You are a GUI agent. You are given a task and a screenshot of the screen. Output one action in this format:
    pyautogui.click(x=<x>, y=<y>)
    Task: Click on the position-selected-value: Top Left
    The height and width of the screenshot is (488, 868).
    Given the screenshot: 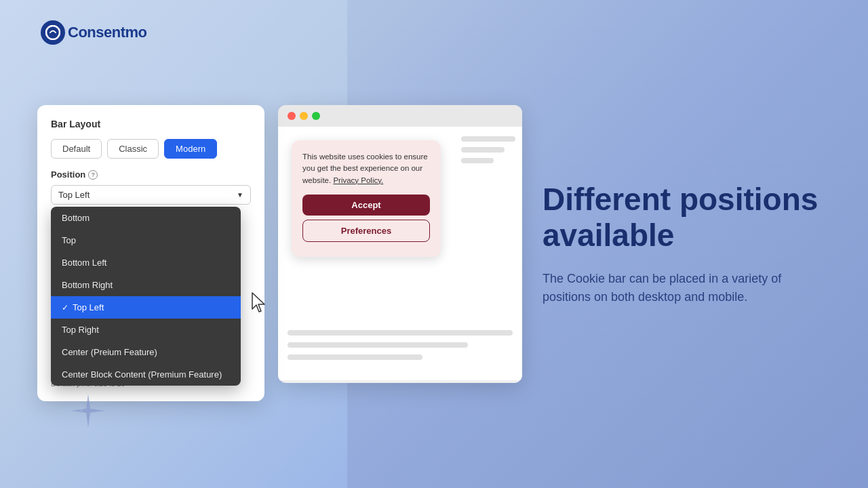 What is the action you would take?
    pyautogui.click(x=74, y=195)
    